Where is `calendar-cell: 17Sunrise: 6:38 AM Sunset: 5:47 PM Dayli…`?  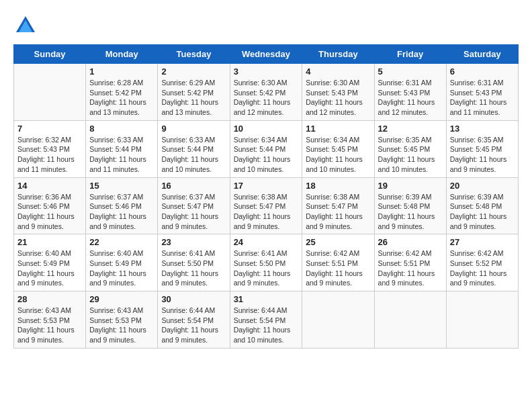 calendar-cell: 17Sunrise: 6:38 AM Sunset: 5:47 PM Dayli… is located at coordinates (266, 205).